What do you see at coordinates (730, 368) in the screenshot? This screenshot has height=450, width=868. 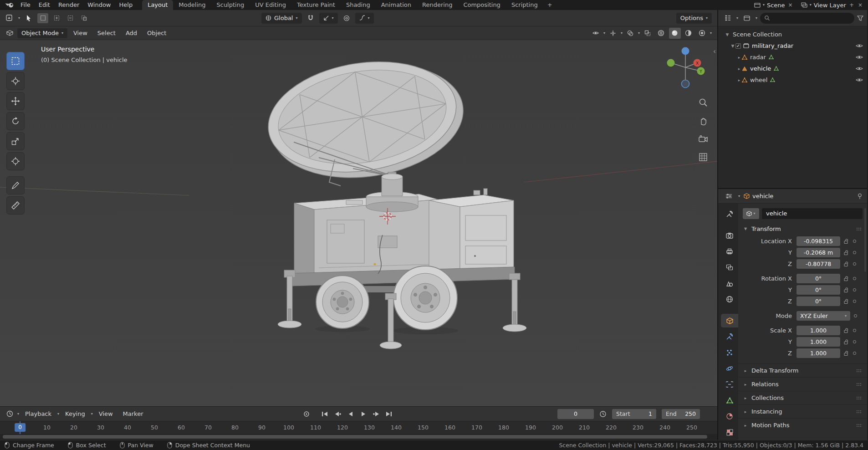 I see `tab-physics` at bounding box center [730, 368].